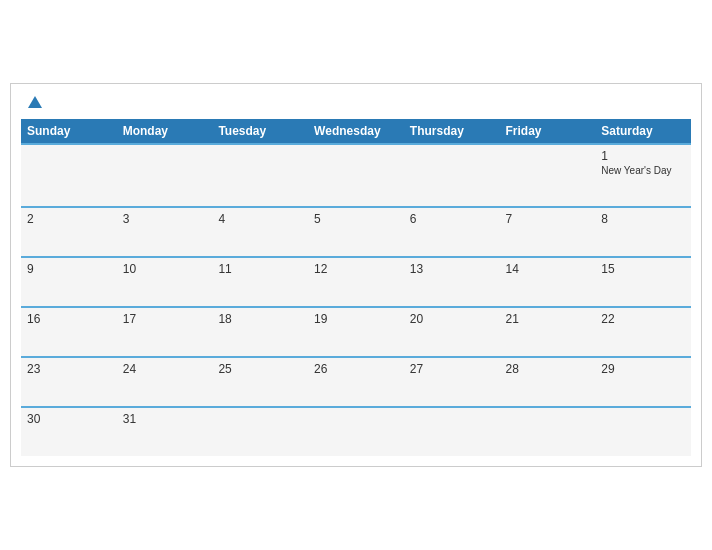  Describe the element at coordinates (69, 319) in the screenshot. I see `day-number: 16` at that location.